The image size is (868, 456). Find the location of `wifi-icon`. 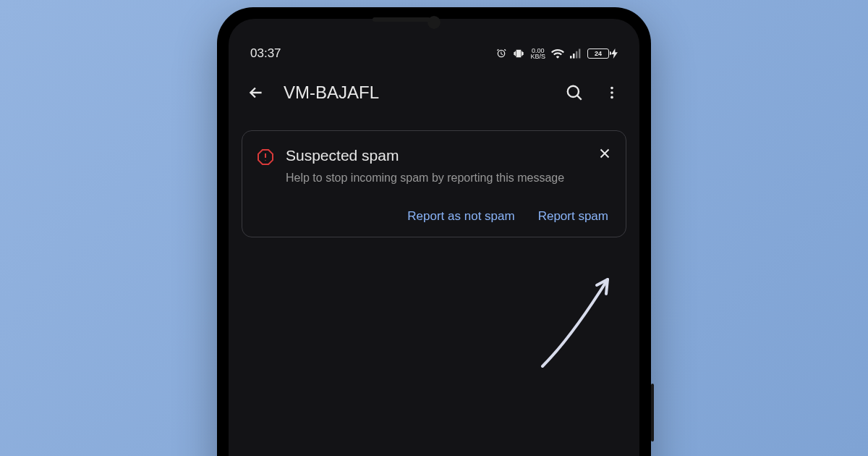

wifi-icon is located at coordinates (558, 54).